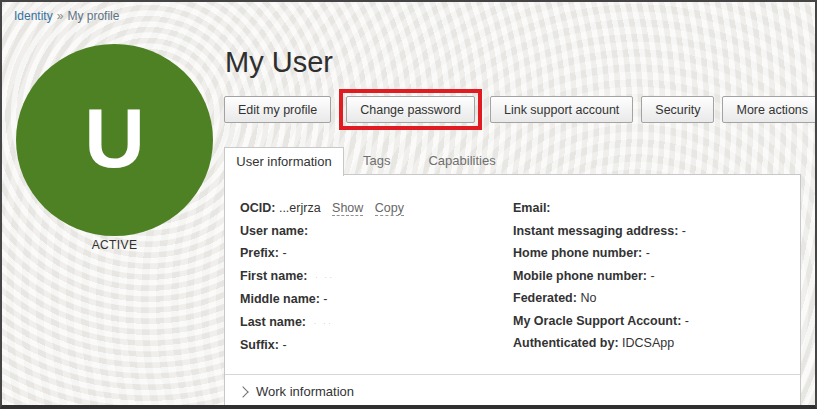 The width and height of the screenshot is (817, 409). Describe the element at coordinates (323, 276) in the screenshot. I see `field-first-name-value` at that location.